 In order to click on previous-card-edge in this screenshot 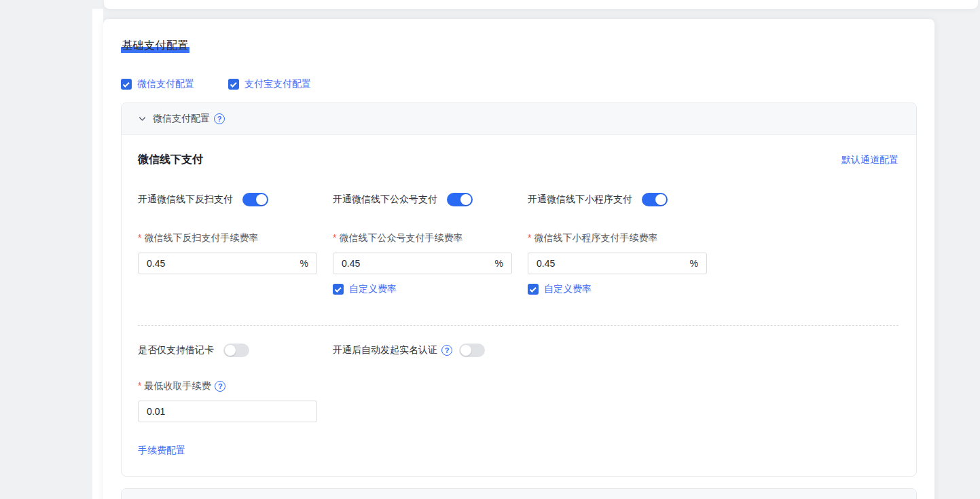, I will do `click(541, 4)`.